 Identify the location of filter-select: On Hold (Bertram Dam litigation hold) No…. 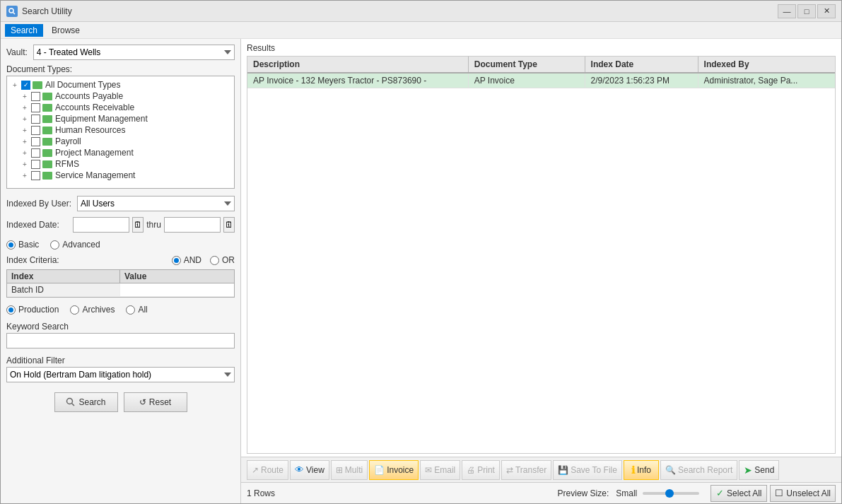
(120, 375).